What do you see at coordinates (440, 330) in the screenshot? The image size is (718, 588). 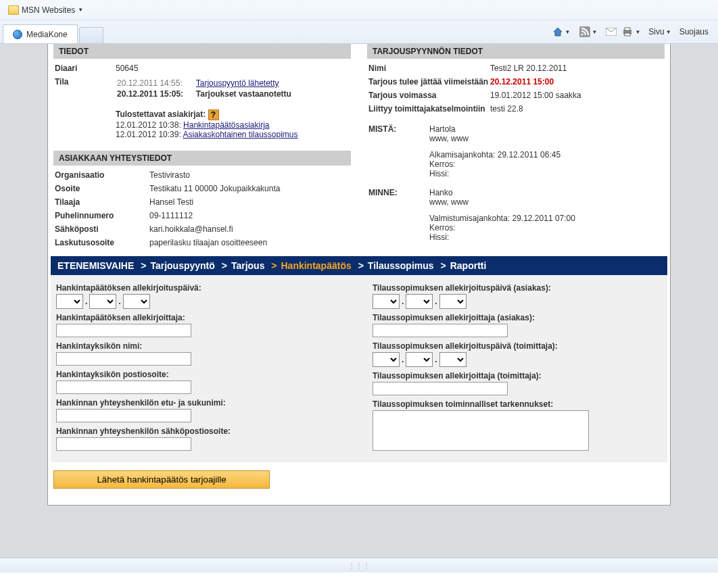 I see `r-signer-cust-input` at bounding box center [440, 330].